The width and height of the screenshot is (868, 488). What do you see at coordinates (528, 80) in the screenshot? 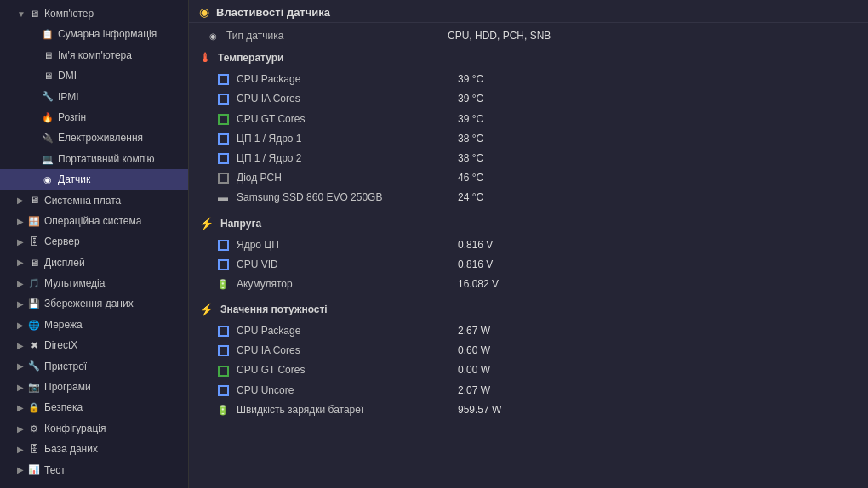
I see `table-row: CPU Package 39 °C` at bounding box center [528, 80].